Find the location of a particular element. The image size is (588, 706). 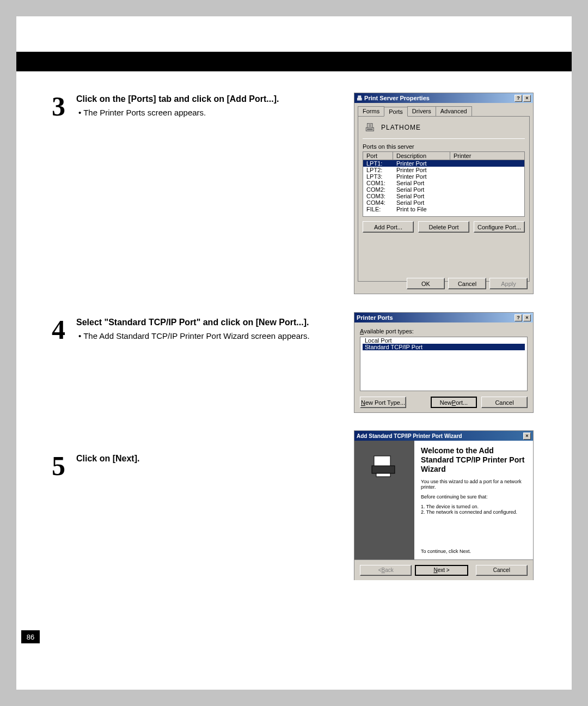

ports-listview: Port Description Printer LPT1:Printer Po… is located at coordinates (444, 184).